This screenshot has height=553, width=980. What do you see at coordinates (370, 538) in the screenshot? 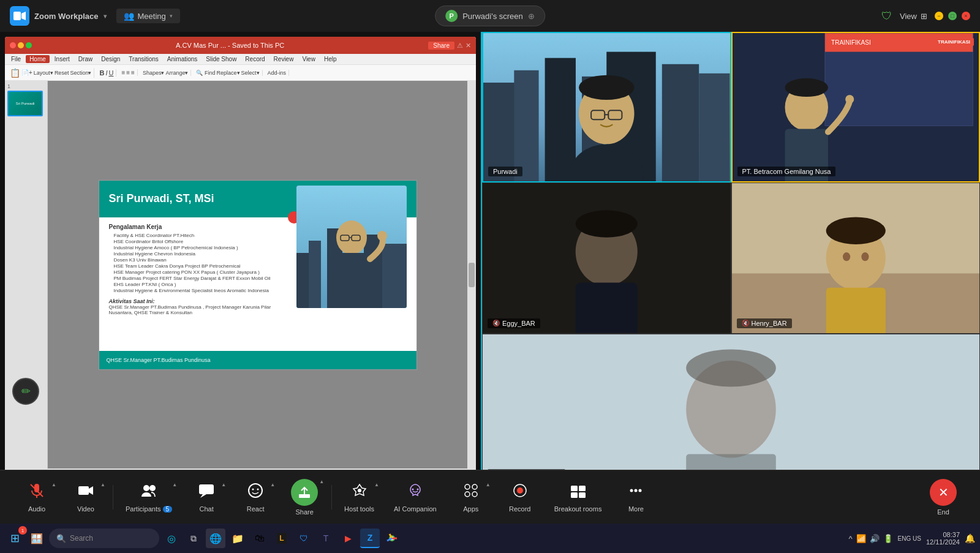
I see `zoom-taskbar-btn: Z` at bounding box center [370, 538].